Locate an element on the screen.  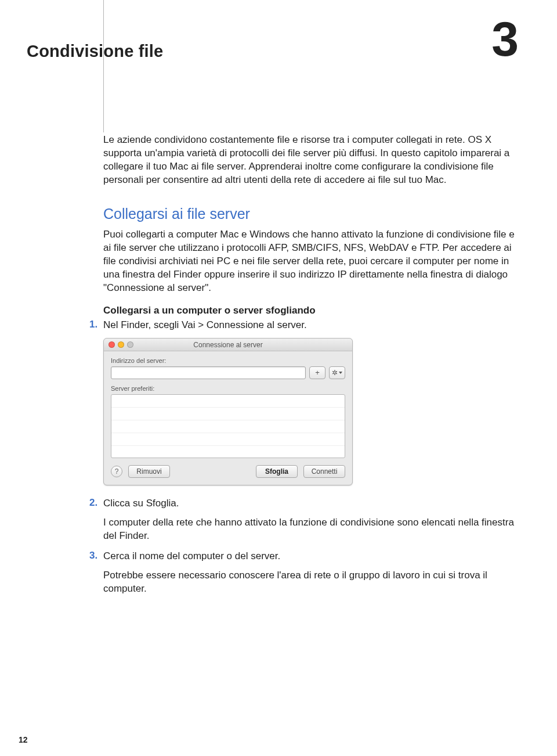
chapter-number: 3 is located at coordinates (505, 39).